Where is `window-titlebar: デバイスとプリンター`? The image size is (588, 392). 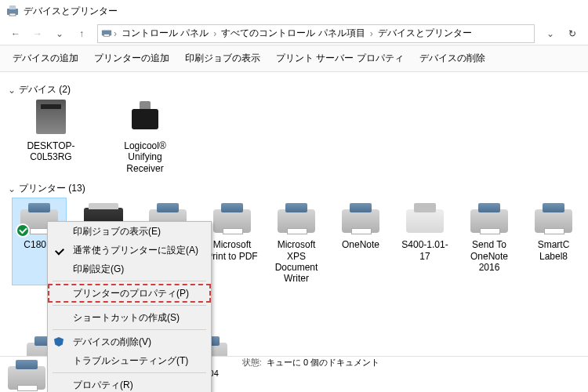
window-titlebar: デバイスとプリンター is located at coordinates (294, 11).